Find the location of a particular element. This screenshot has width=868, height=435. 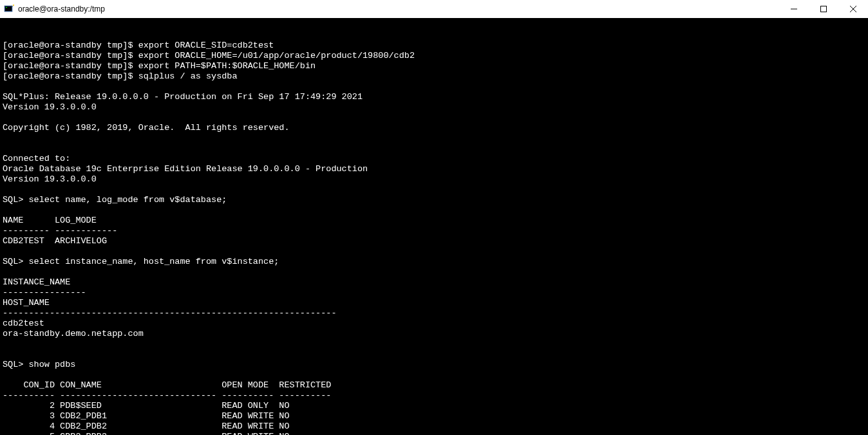

terminal-line: CDB2TEST ARCHIVELOG is located at coordinates (434, 241).